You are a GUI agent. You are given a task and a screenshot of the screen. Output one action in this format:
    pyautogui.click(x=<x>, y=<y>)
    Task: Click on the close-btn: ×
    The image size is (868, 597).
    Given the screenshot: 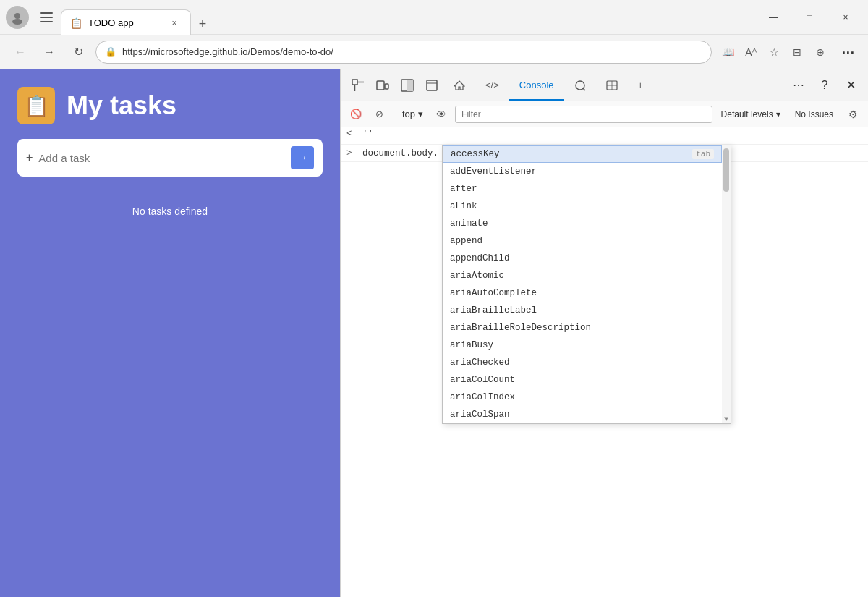 What is the action you would take?
    pyautogui.click(x=846, y=17)
    